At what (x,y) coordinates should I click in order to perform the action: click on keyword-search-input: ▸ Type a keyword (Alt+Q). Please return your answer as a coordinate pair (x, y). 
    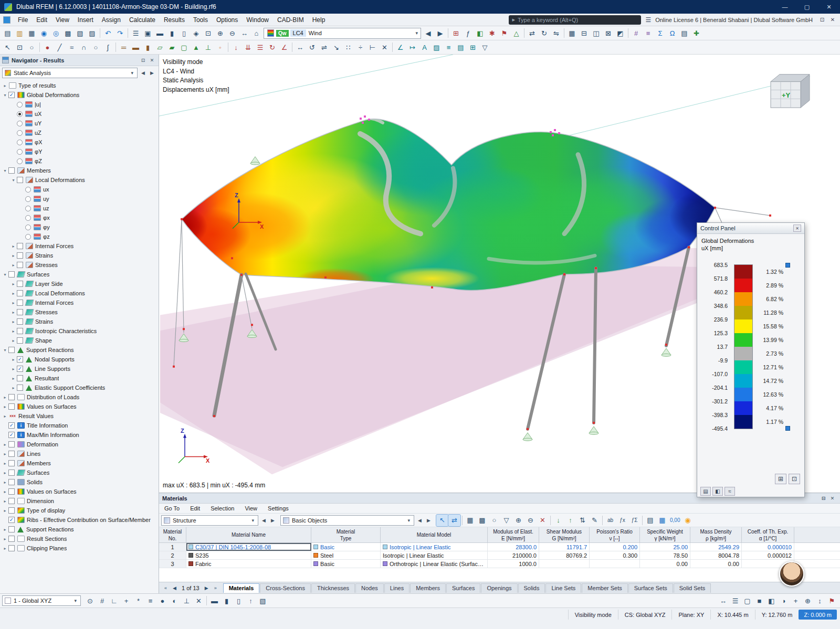
    Looking at the image, I should click on (575, 20).